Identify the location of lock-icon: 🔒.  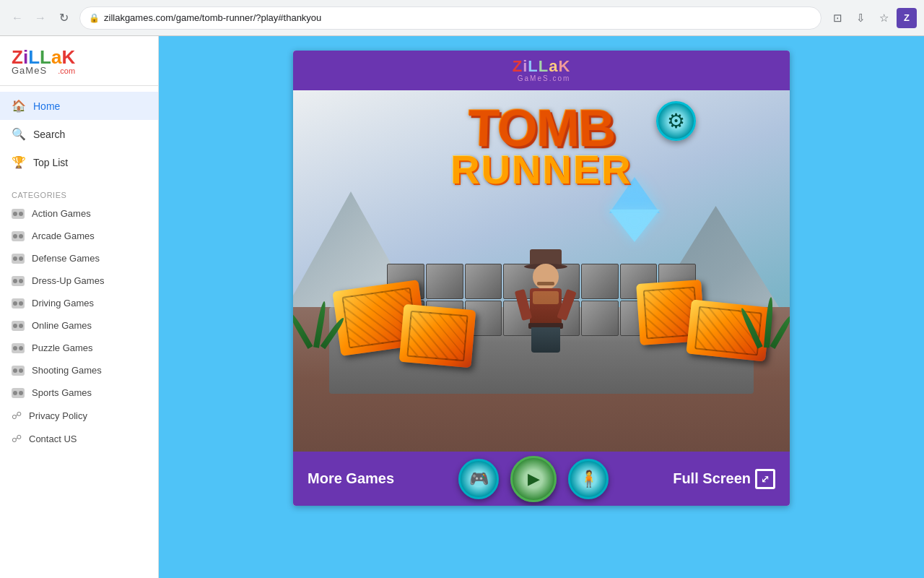
(94, 18).